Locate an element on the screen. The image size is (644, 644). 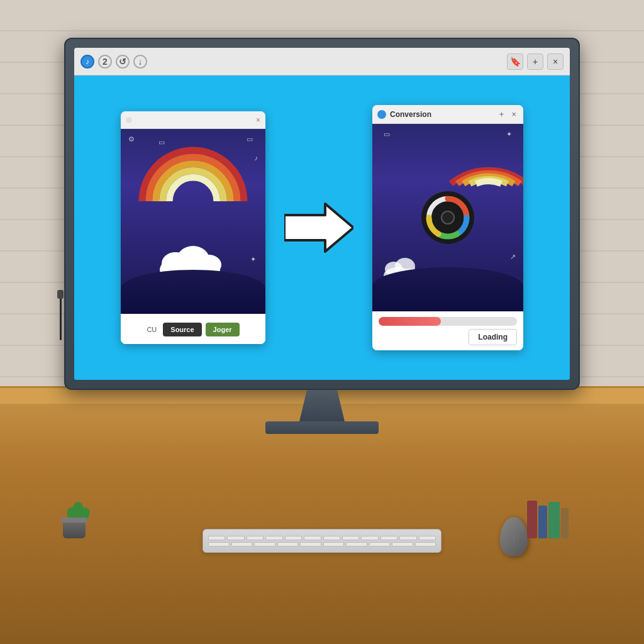
browser-back-icon: ♪ is located at coordinates (87, 62).